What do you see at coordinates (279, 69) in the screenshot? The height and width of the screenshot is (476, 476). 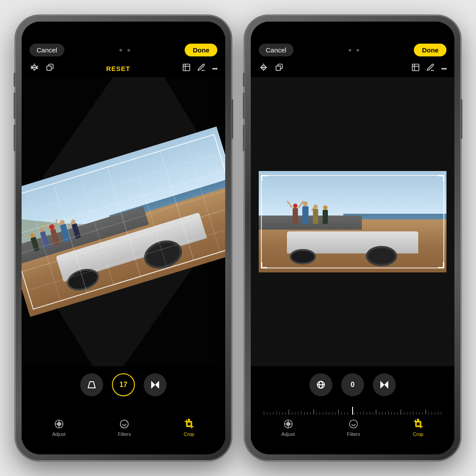 I see `rotate-icon-right` at bounding box center [279, 69].